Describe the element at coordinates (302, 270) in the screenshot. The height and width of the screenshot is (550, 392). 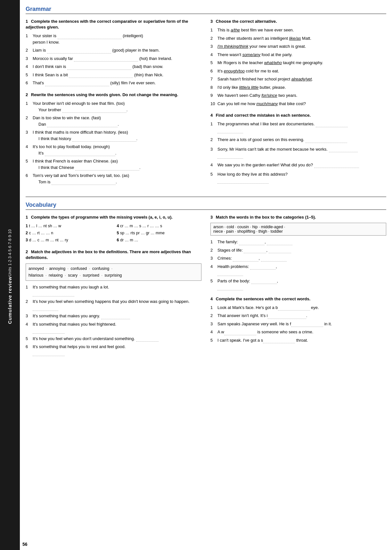
I see `item-content: Health problems: ,` at that location.